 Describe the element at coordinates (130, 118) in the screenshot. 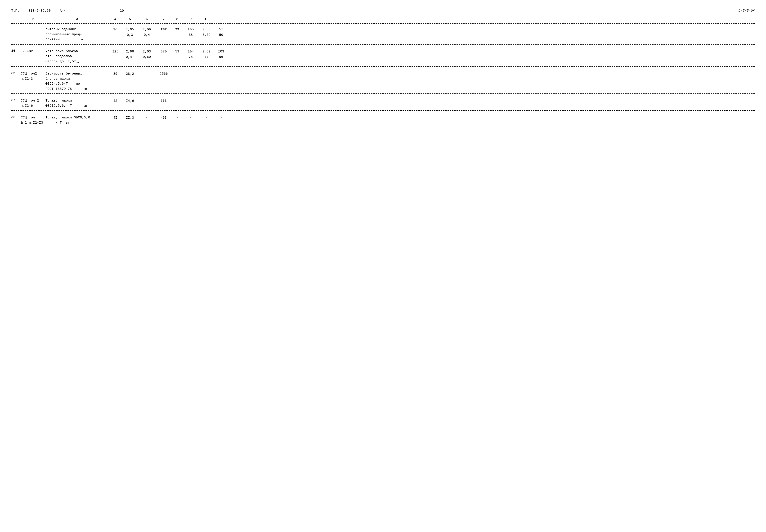

I see `row-col5: II,3` at that location.